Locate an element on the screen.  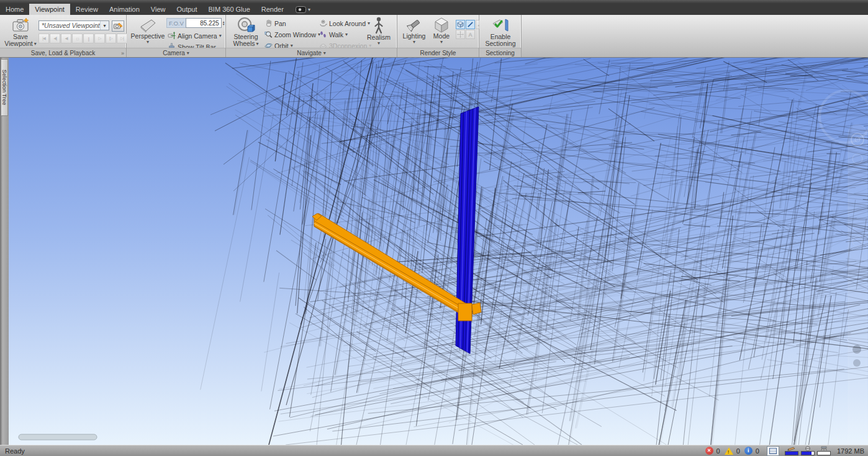
pan-hand-icon is located at coordinates (268, 24).